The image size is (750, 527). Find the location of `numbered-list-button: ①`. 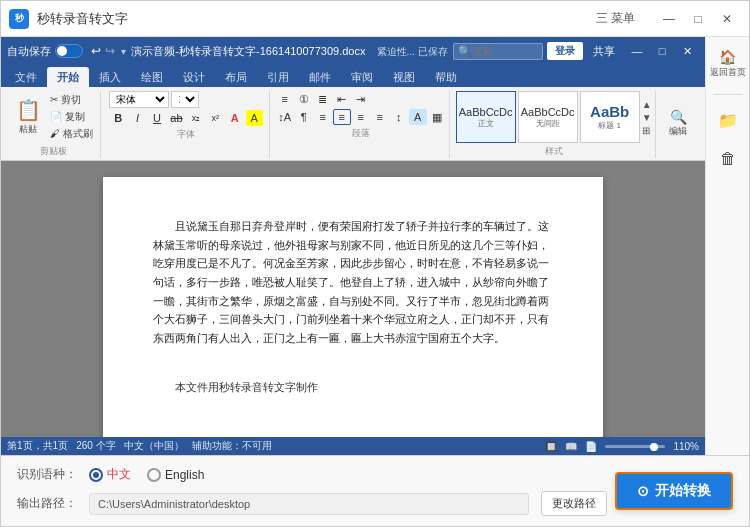

numbered-list-button: ① is located at coordinates (304, 99).